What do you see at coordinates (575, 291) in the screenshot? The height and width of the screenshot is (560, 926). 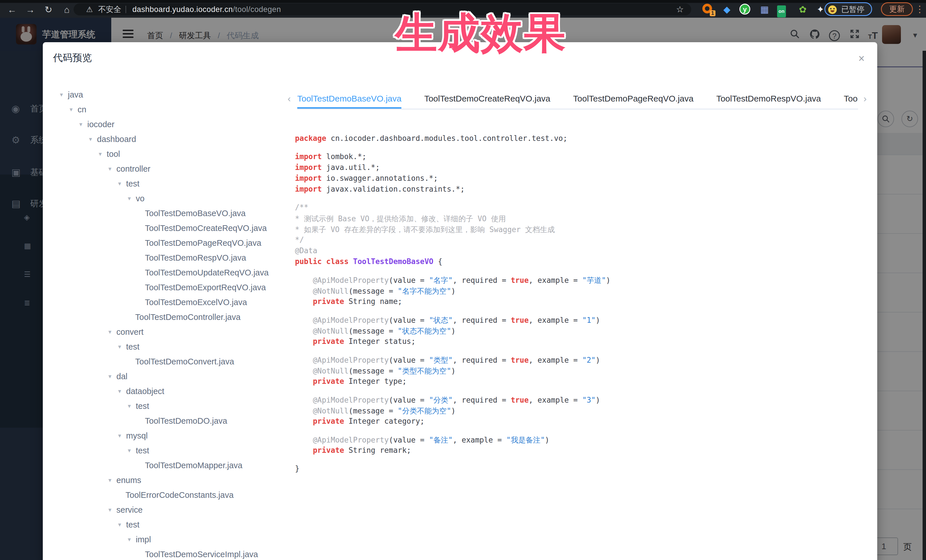 I see `code-line: @NotNull(message = "名字不能为空")` at bounding box center [575, 291].